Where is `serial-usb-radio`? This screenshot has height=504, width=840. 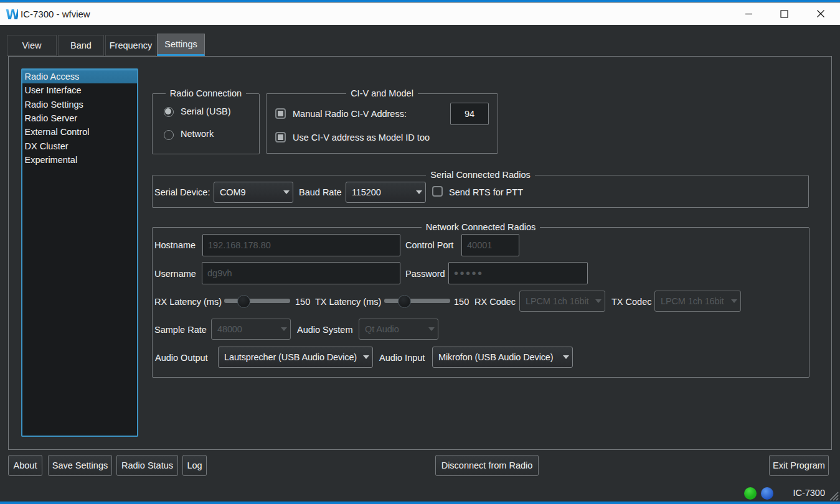 serial-usb-radio is located at coordinates (169, 112).